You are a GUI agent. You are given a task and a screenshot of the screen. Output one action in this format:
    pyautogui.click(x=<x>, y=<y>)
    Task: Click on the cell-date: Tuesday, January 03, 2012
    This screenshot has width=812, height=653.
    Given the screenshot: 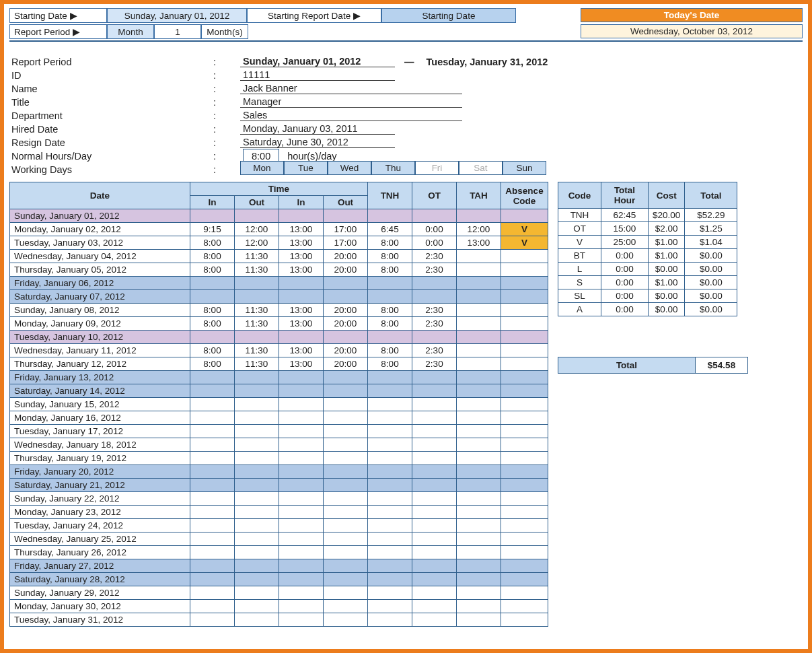 What is the action you would take?
    pyautogui.click(x=100, y=243)
    